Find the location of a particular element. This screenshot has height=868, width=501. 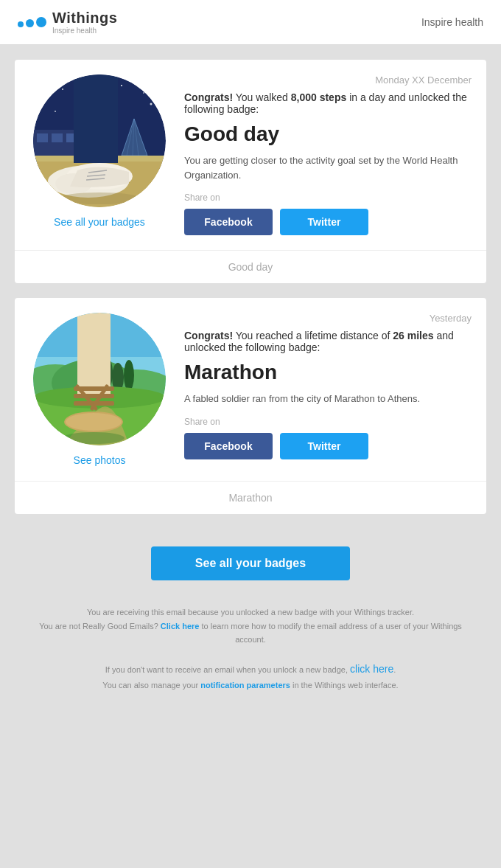

share-buttons-1: Facebook Twitter is located at coordinates (328, 222).